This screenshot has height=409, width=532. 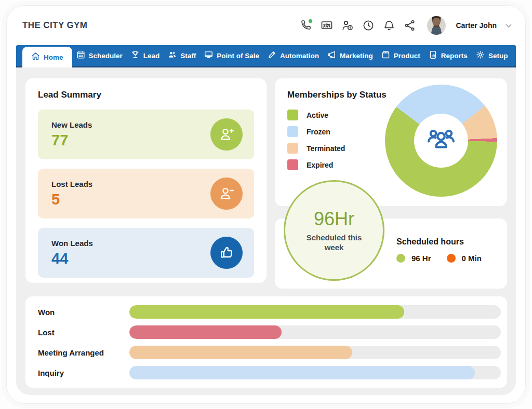 I want to click on nav-tab-point-of-sale: Point of Sale, so click(x=232, y=56).